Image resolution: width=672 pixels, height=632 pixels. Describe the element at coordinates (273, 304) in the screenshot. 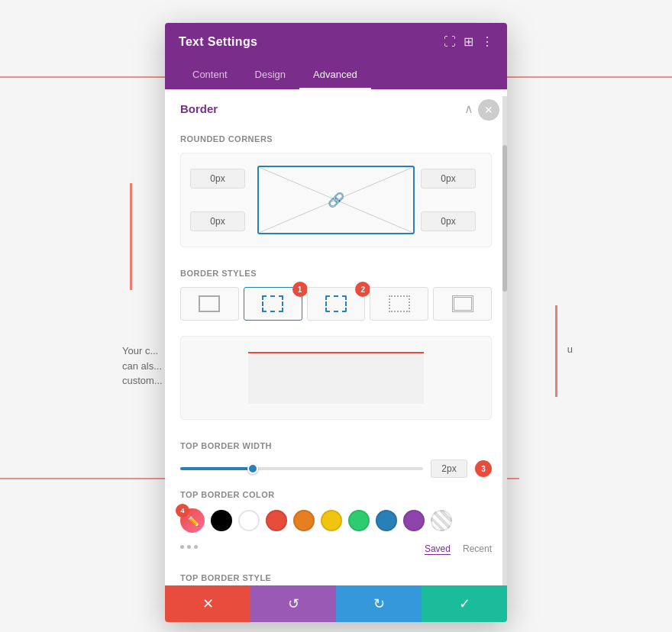

I see `border-style-dashed: 1` at that location.